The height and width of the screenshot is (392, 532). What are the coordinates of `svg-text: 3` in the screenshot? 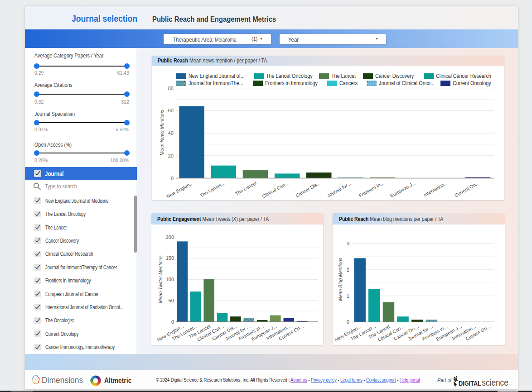 It's located at (348, 244).